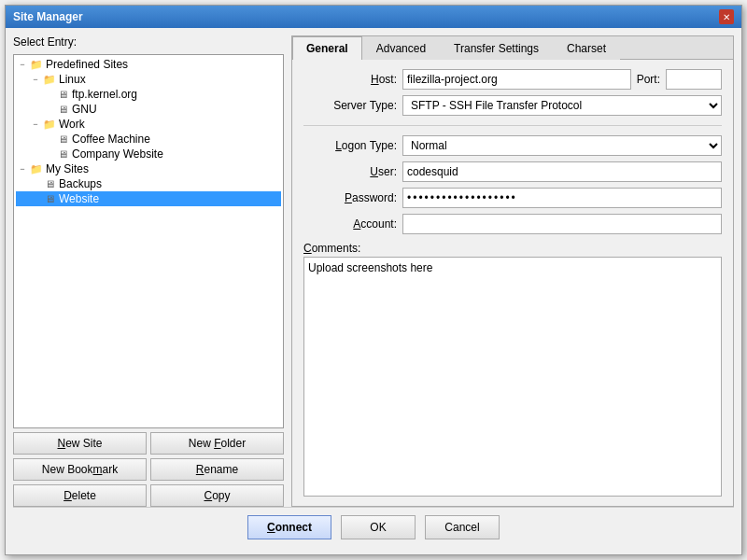  What do you see at coordinates (148, 199) in the screenshot?
I see `tree-item-website: 🖥 Website` at bounding box center [148, 199].